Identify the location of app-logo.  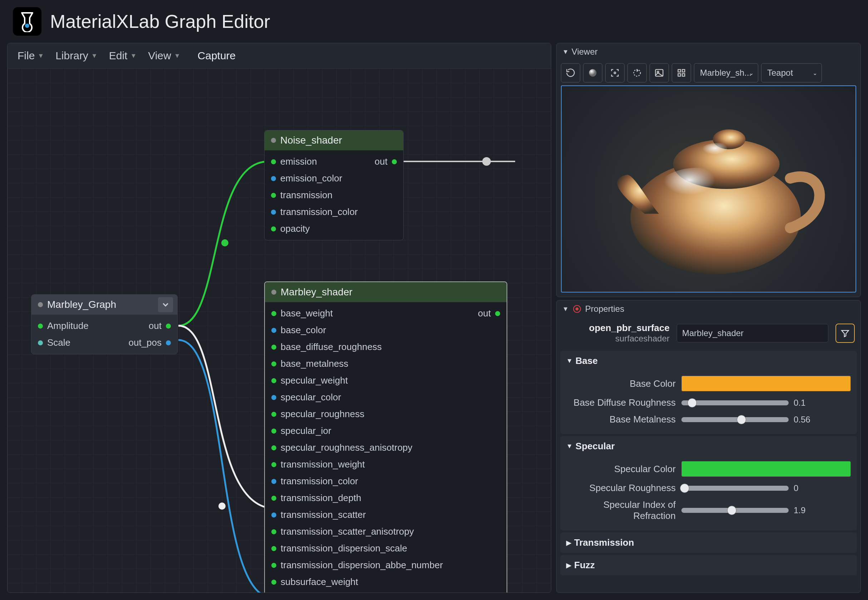
(27, 21).